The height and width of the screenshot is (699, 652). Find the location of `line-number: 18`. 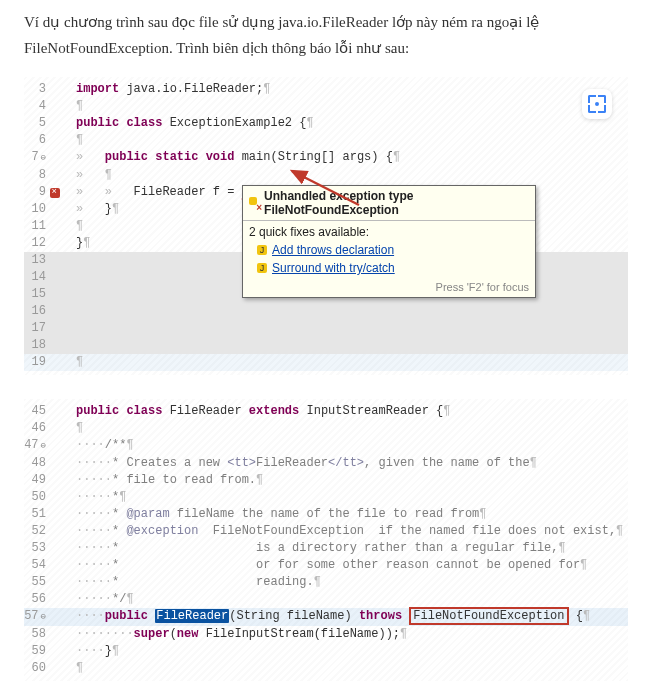

line-number: 18 is located at coordinates (38, 346).